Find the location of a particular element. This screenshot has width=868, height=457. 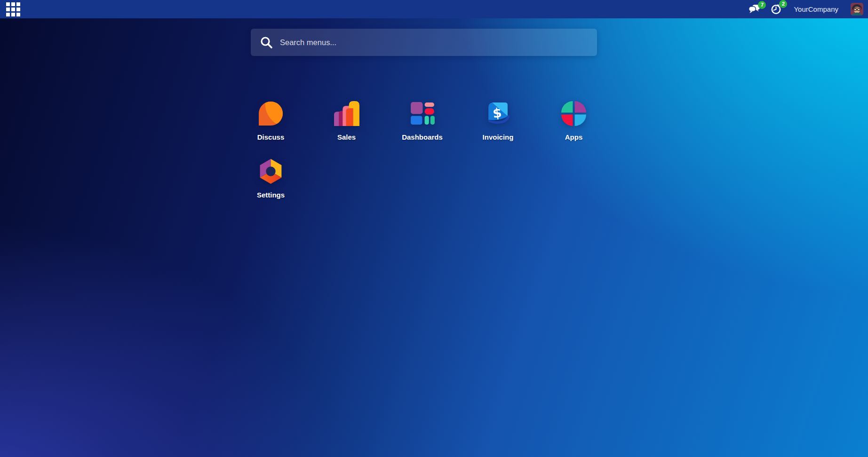

app-label: Invoicing is located at coordinates (498, 137).